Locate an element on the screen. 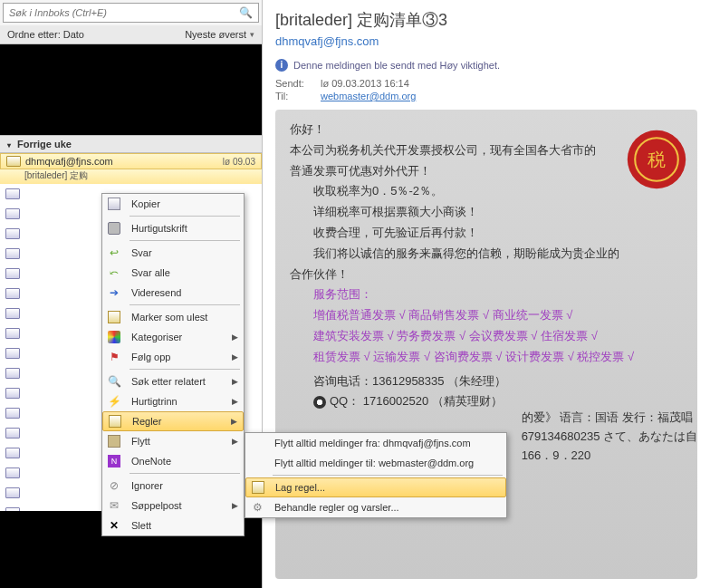 This screenshot has width=710, height=588. svg-text: 税 is located at coordinates (657, 159).